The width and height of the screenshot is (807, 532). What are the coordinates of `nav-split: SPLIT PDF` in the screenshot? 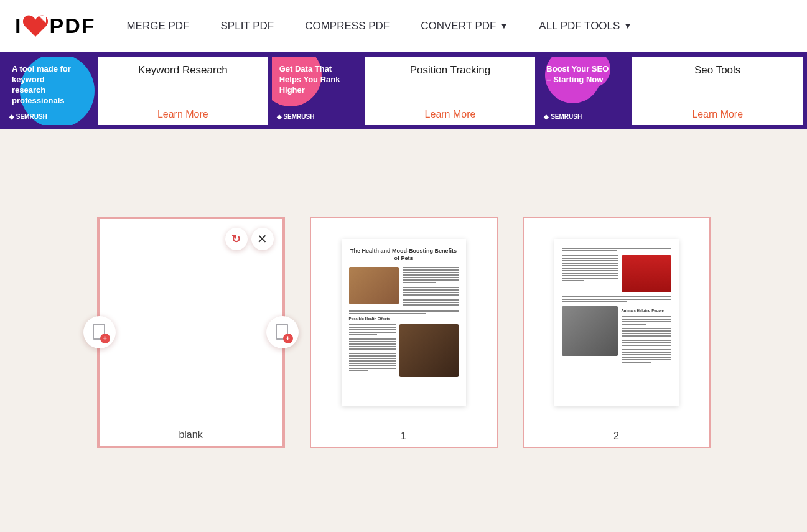 It's located at (248, 26).